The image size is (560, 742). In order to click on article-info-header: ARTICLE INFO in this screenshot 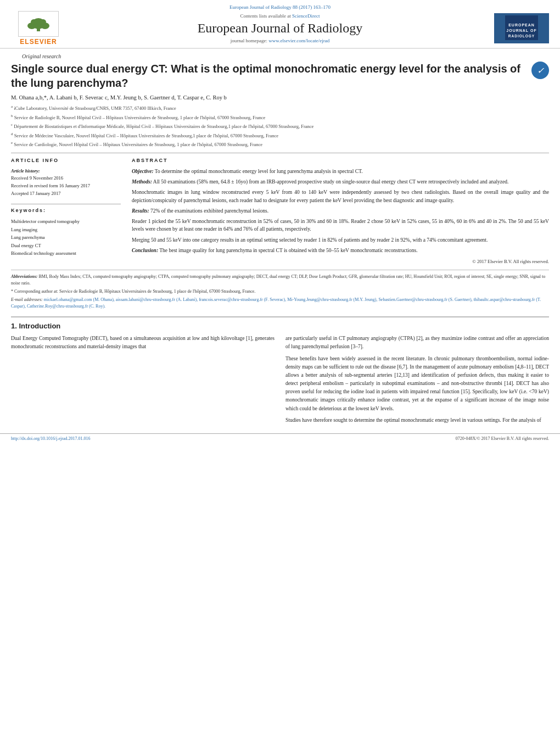, I will do `click(66, 160)`.